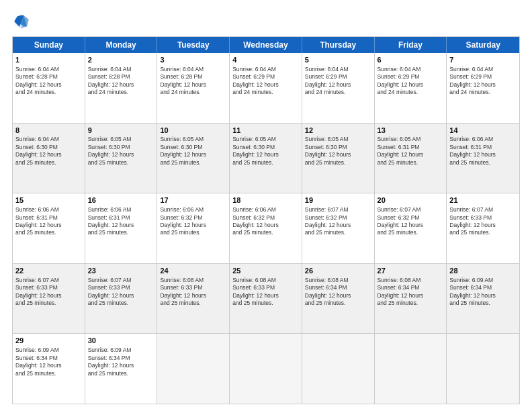 Image resolution: width=532 pixels, height=411 pixels. I want to click on calendar-cell: 2Sunrise: 6:04 AMSunset: 6:28 PMDaylight…, so click(122, 88).